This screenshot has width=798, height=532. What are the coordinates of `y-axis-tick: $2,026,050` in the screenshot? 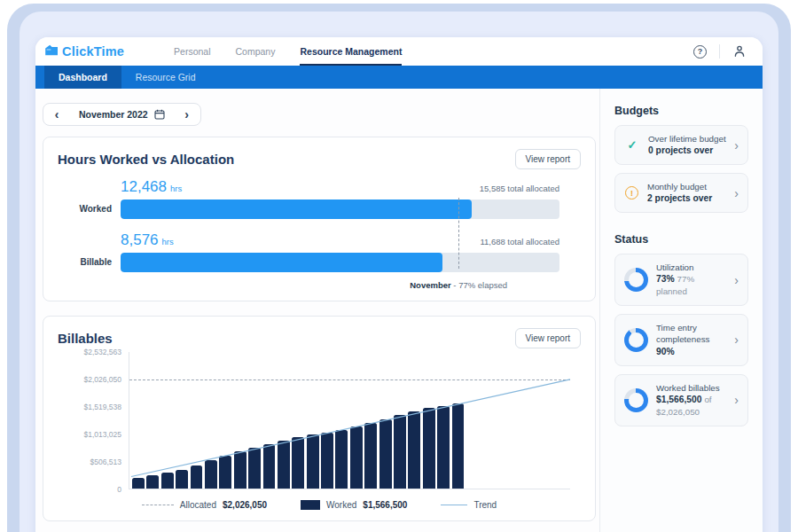 It's located at (103, 379).